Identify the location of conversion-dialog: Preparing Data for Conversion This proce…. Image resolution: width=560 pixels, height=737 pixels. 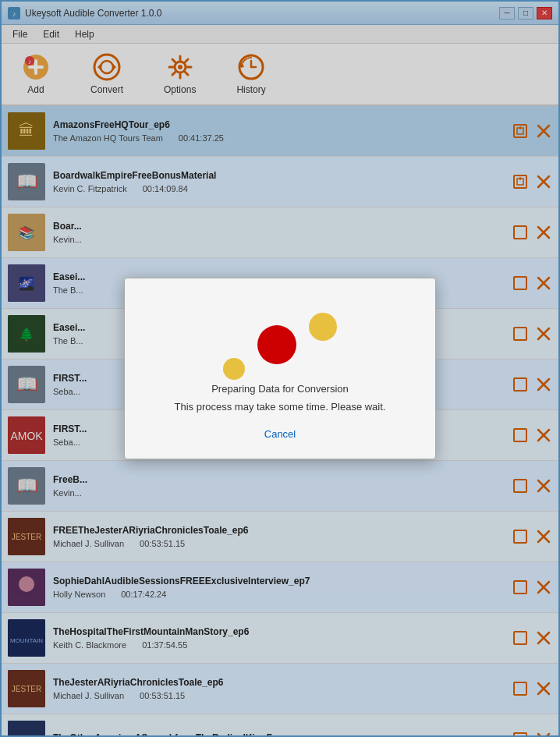
(280, 369).